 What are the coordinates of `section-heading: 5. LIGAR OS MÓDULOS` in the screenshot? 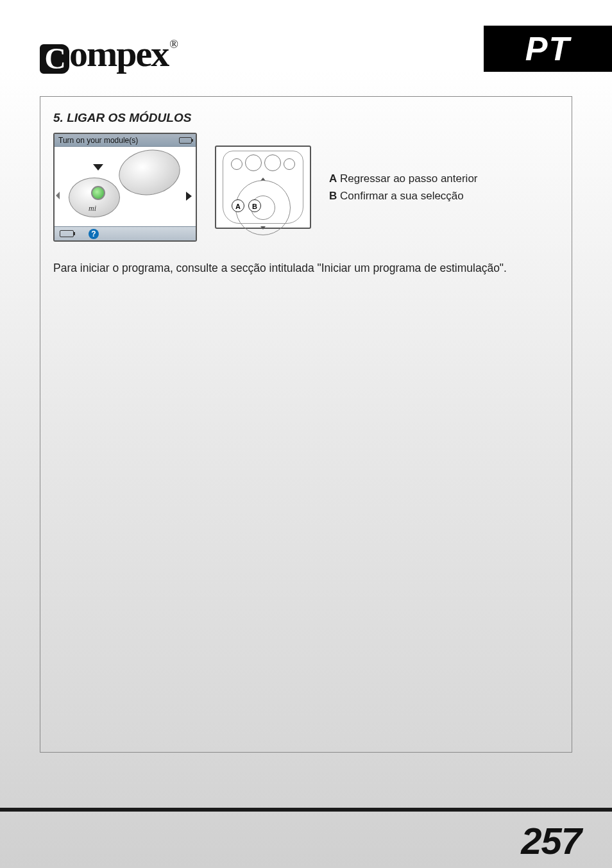 It's located at (306, 118).